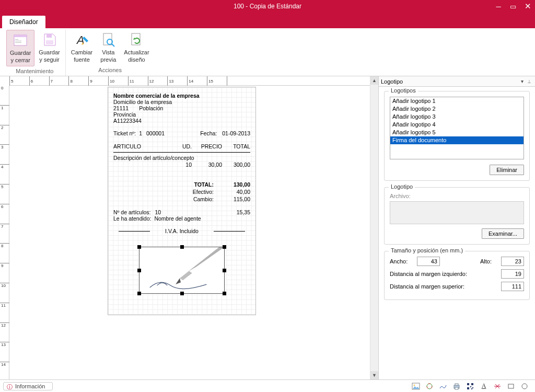  I want to click on ribbon-group-mantenimiento: Guardar y cerrar Guardar y seguir Manten…, so click(35, 53).